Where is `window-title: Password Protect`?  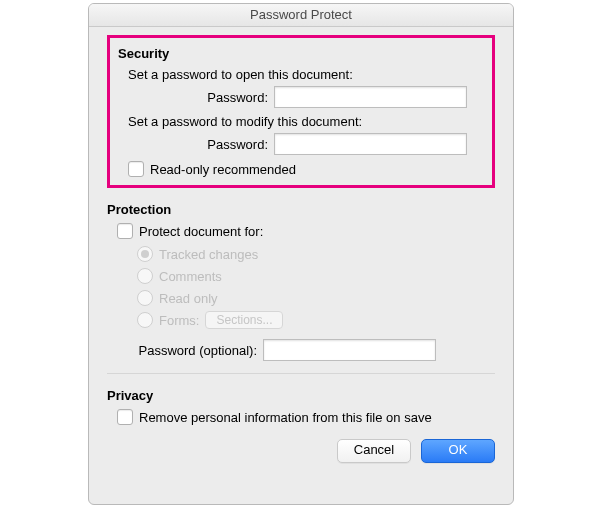 window-title: Password Protect is located at coordinates (301, 16).